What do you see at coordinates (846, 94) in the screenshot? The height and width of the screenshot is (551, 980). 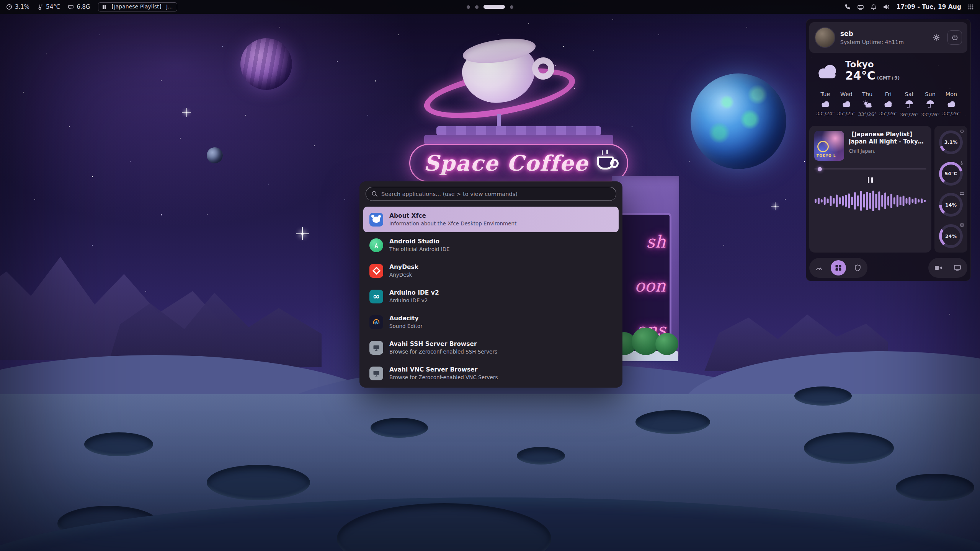 I see `forecast-day-label: Wed` at bounding box center [846, 94].